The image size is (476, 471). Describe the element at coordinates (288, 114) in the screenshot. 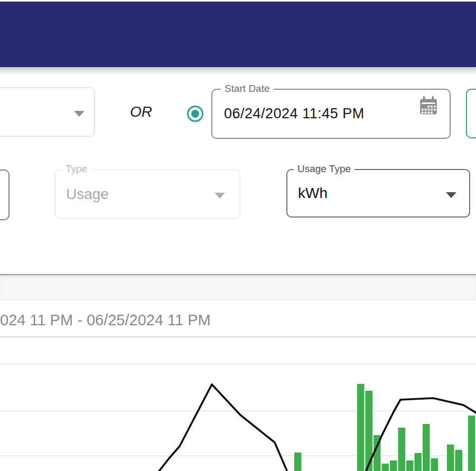

I see `start-date-value: 06/24/2024 11:45 PM` at that location.